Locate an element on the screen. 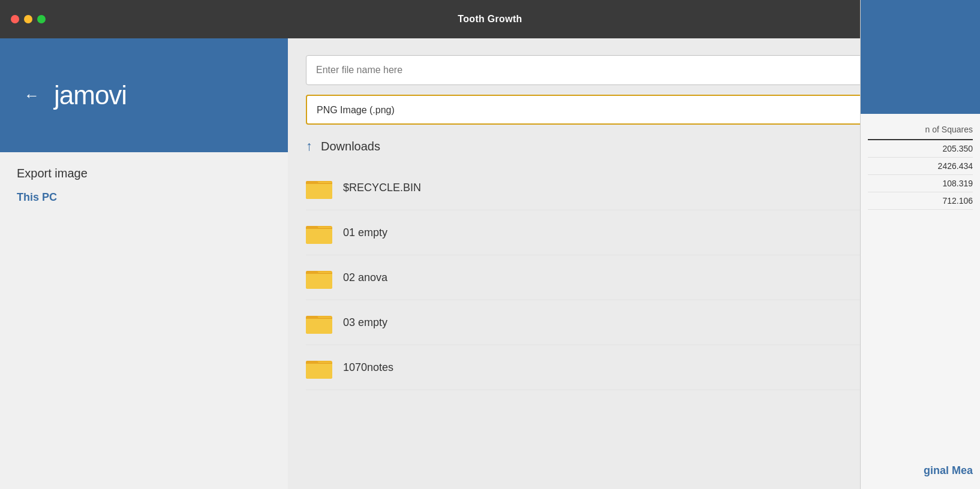 This screenshot has height=489, width=980. folder-name: 01 empty is located at coordinates (365, 233).